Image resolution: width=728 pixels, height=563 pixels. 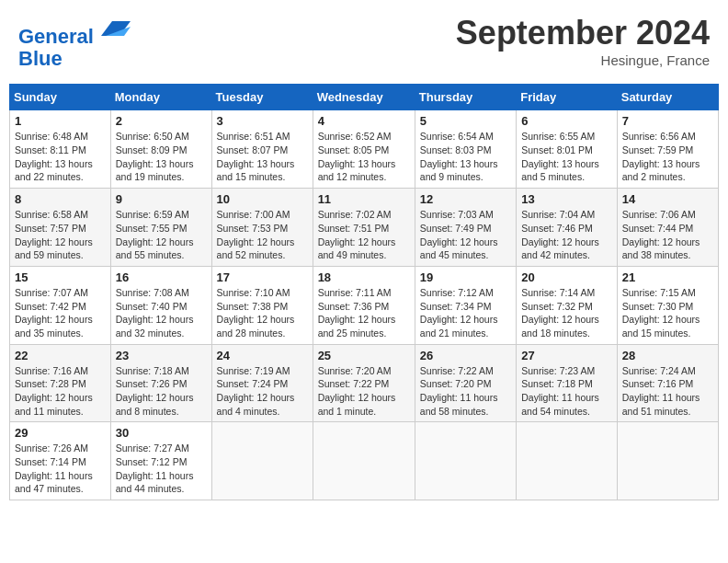 What do you see at coordinates (263, 278) in the screenshot?
I see `day-number: 17` at bounding box center [263, 278].